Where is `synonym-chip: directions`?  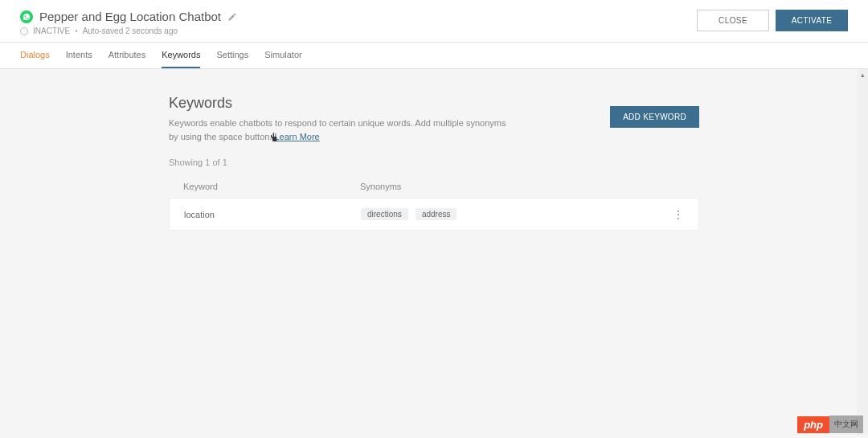 synonym-chip: directions is located at coordinates (384, 214).